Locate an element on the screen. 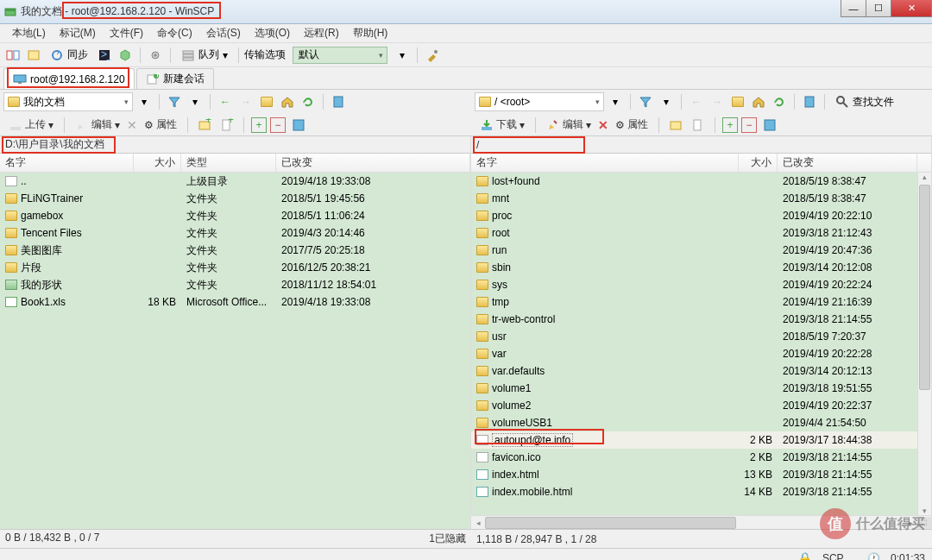 Image resolution: width=932 pixels, height=560 pixels. list-item: mnt2018/5/19 8:38:47 is located at coordinates (694, 198).